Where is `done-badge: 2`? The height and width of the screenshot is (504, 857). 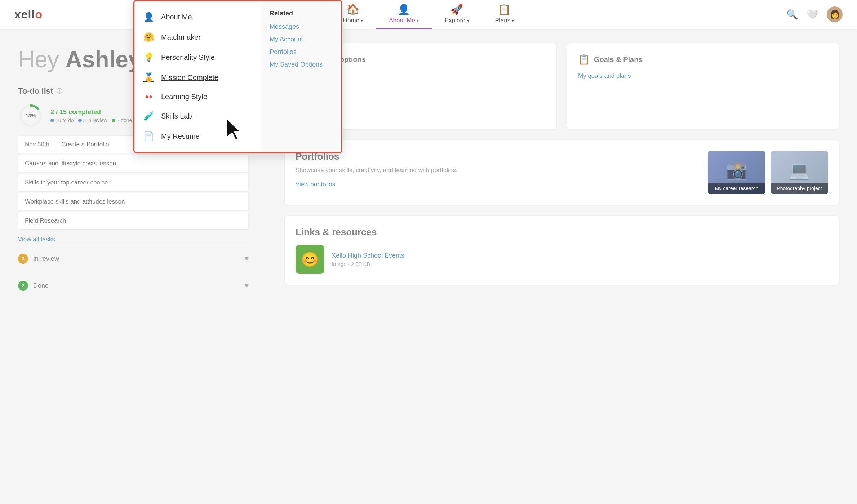 done-badge: 2 is located at coordinates (23, 286).